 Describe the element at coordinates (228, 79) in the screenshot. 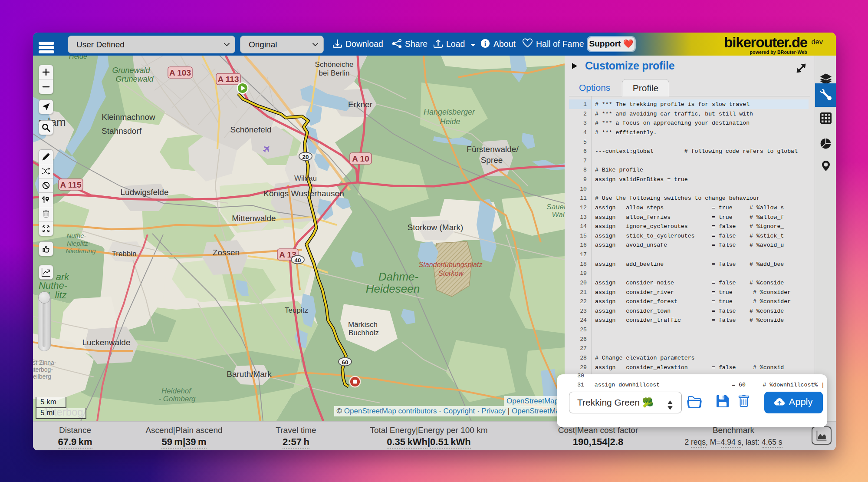

I see `svg-text: A 113` at that location.